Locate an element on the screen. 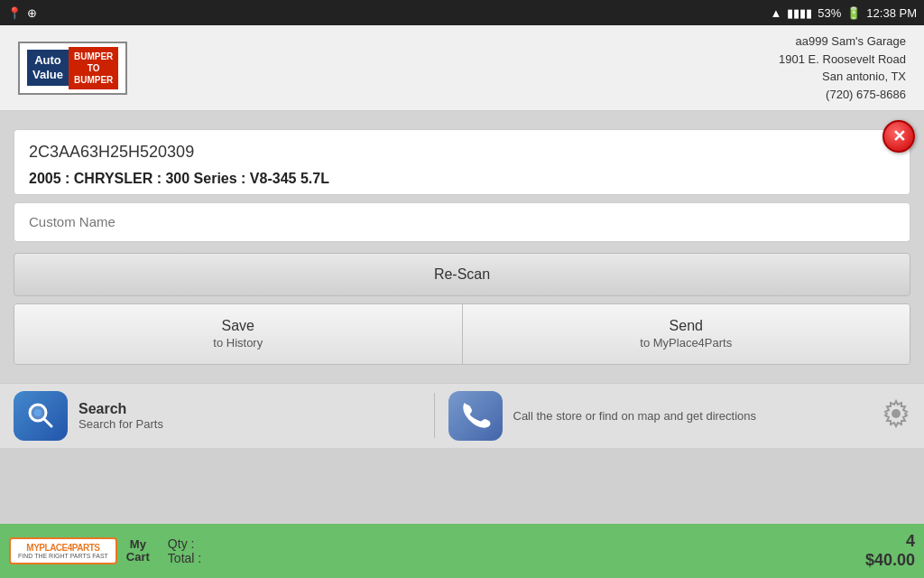  vehicle-description: 2005 : CHRYSLER : 300 Series : V8-345 5.… is located at coordinates (179, 179).